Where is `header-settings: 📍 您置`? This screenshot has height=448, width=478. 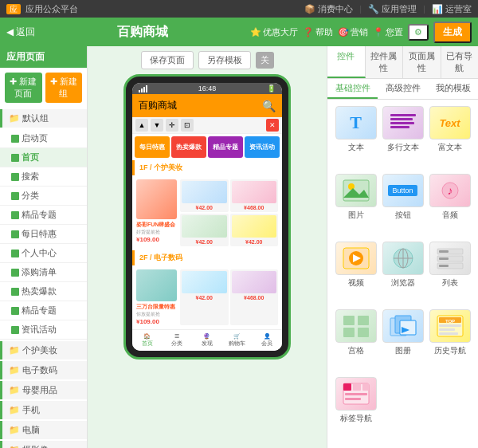 header-settings: 📍 您置 is located at coordinates (388, 32).